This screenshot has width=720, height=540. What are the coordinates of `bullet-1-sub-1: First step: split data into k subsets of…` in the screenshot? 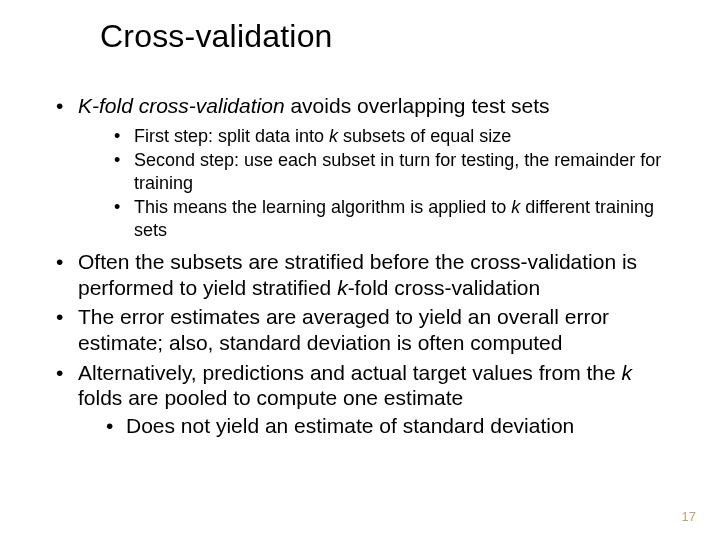 It's located at (394, 136).